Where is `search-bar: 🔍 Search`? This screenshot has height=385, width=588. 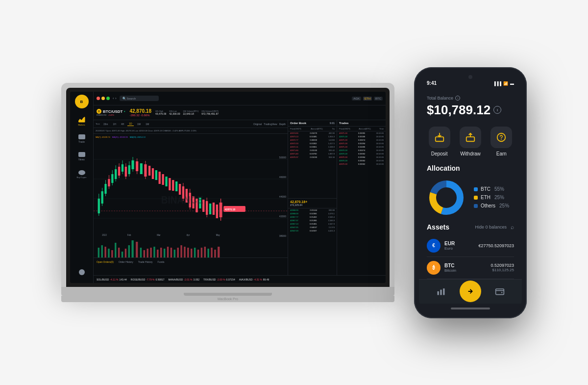 search-bar: 🔍 Search is located at coordinates (139, 98).